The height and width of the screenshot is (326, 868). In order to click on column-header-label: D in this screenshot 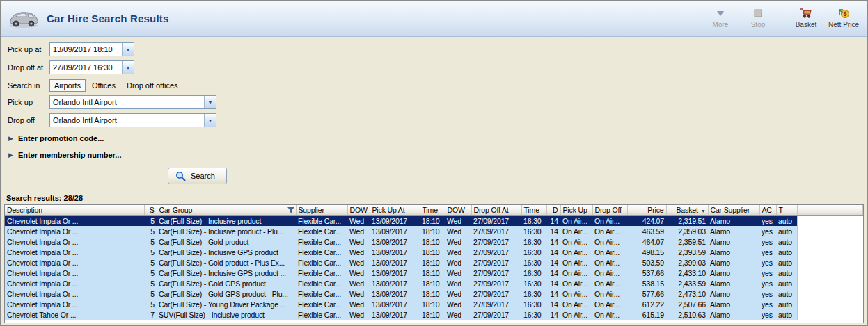, I will do `click(555, 210)`.